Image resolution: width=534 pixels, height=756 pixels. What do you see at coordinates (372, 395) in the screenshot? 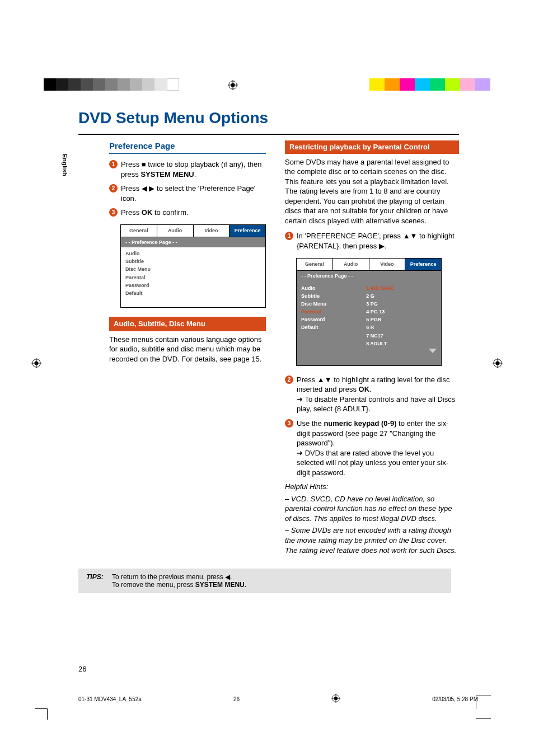
I see `step-2: 2 Press ▲▼ to highlight a rating level f…` at bounding box center [372, 395].